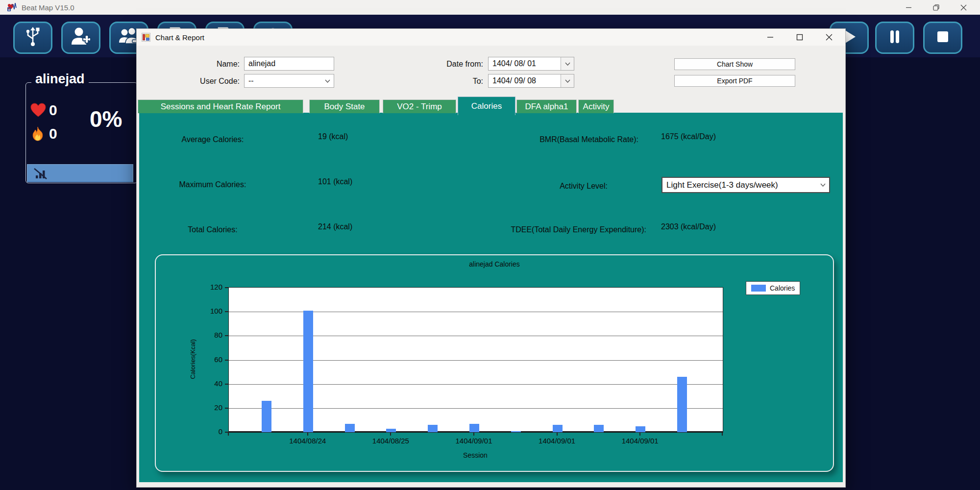 The height and width of the screenshot is (490, 980). Describe the element at coordinates (80, 173) in the screenshot. I see `user-session-button` at that location.